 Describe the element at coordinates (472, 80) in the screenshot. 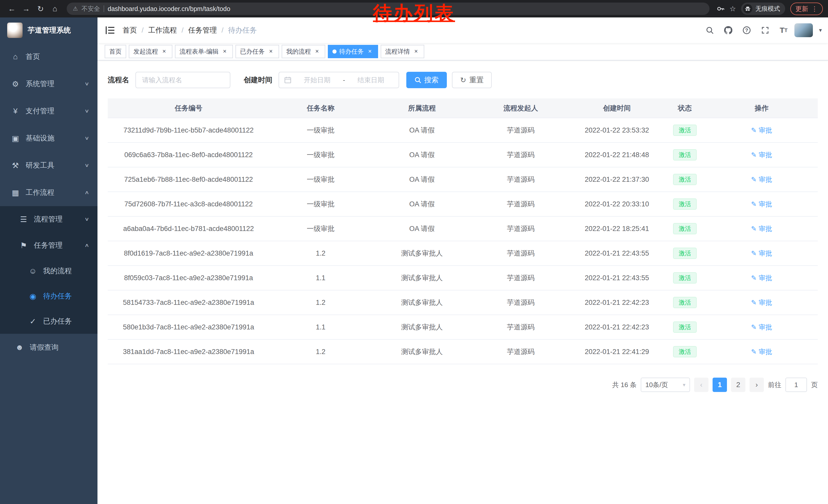

I see `reset-button: ↻ 重置` at that location.